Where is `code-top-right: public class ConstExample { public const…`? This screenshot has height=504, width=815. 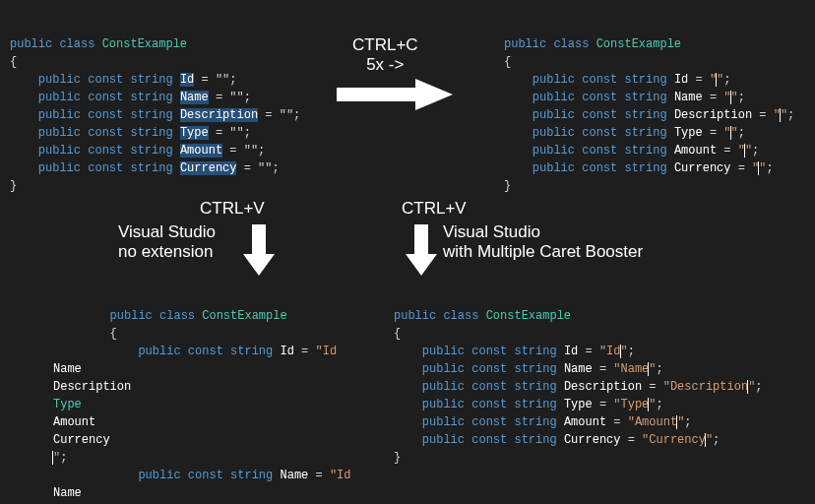
code-top-right: public class ConstExample { public const… is located at coordinates (650, 106).